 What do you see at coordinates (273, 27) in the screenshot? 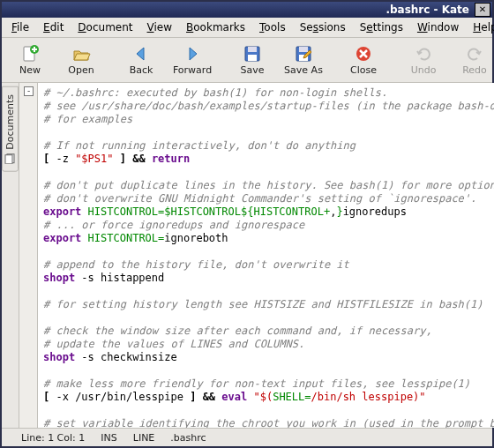
I see `menu-tools: Tools` at bounding box center [273, 27].